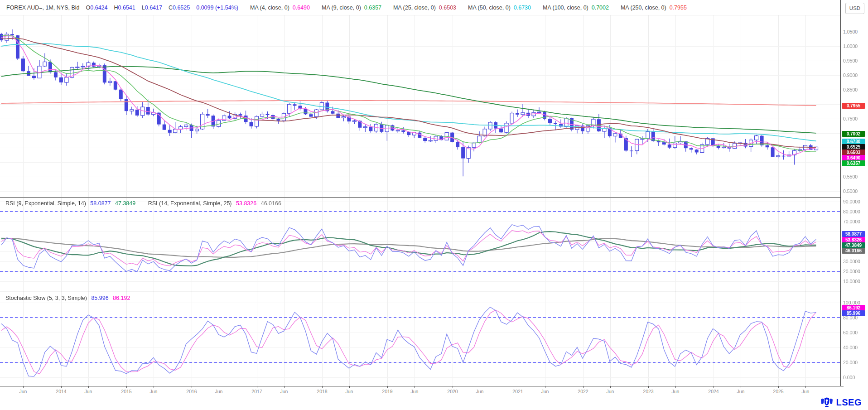 This screenshot has height=410, width=868. I want to click on price-axis-tick: 0.5500, so click(850, 177).